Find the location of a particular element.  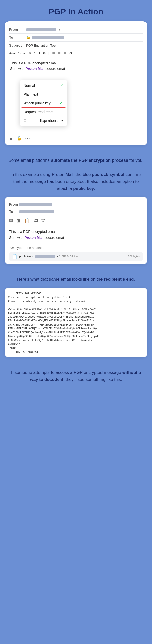

align-right-button: ≣ is located at coordinates (65, 53).